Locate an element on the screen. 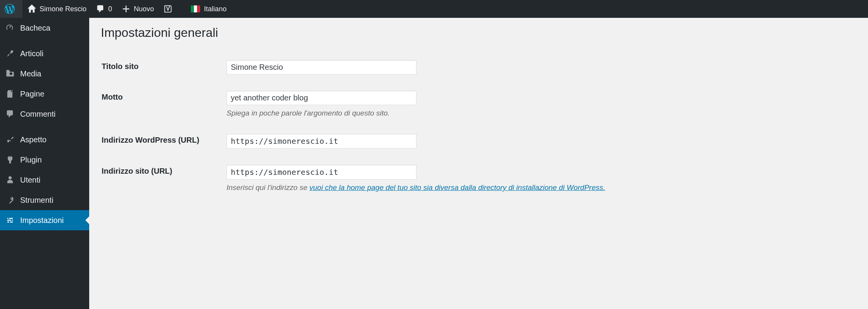 The width and height of the screenshot is (868, 309). site-name-menu: Simone Rescio is located at coordinates (57, 9).